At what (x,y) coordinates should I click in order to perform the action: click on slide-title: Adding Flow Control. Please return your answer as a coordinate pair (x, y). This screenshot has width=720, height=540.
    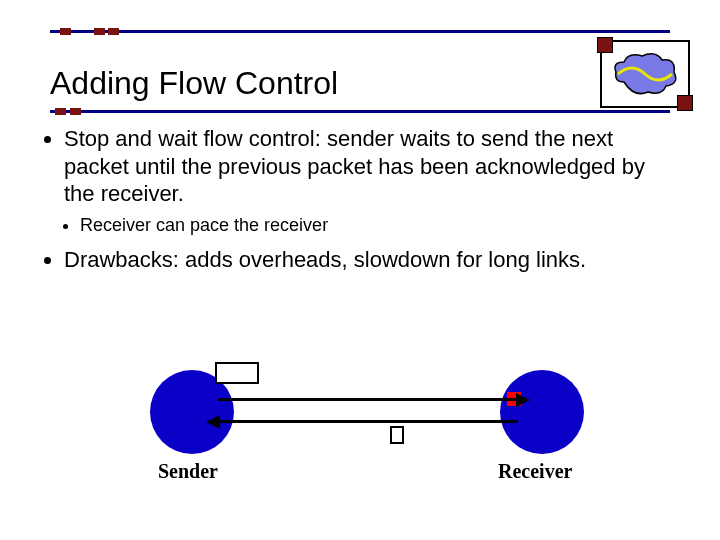
    Looking at the image, I should click on (194, 84).